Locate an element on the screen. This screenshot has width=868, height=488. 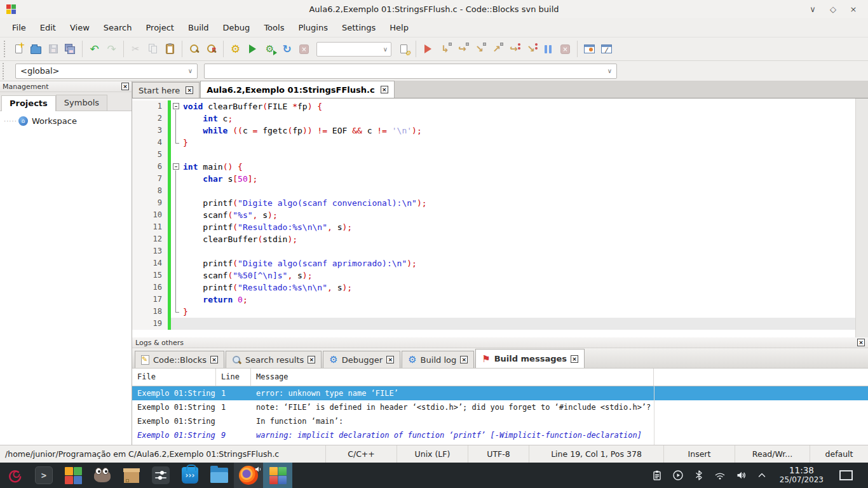
log-tab-search-results: Search results× is located at coordinates (273, 360).